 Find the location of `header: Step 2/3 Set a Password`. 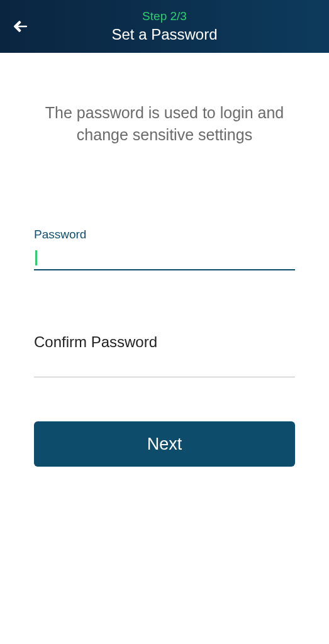

header: Step 2/3 Set a Password is located at coordinates (165, 26).